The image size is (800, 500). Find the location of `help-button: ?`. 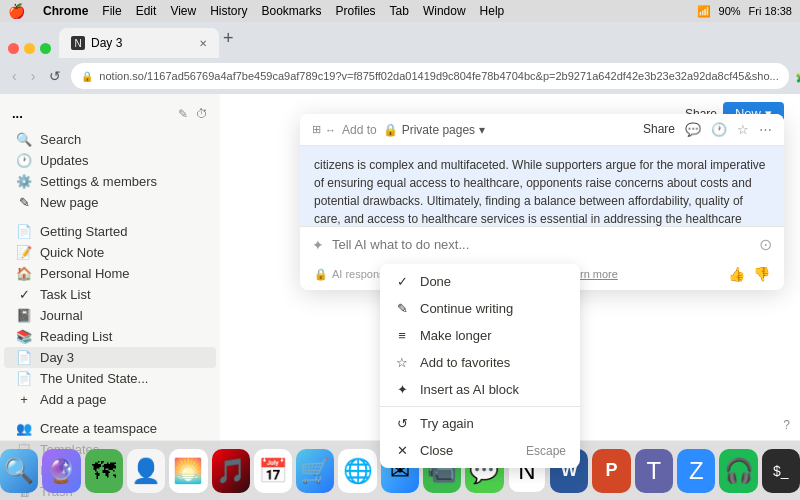

help-button: ? is located at coordinates (786, 425).